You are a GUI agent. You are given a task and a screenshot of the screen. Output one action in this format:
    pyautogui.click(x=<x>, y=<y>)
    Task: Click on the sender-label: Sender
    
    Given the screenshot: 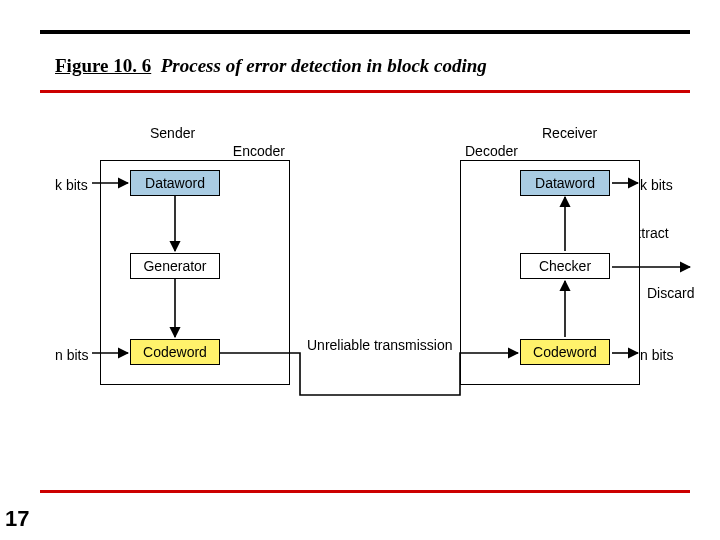 What is the action you would take?
    pyautogui.click(x=172, y=133)
    